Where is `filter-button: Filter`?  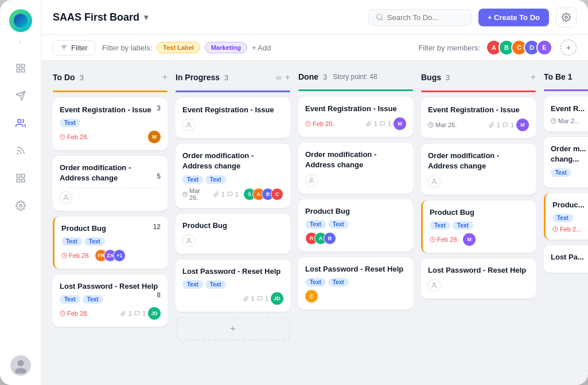
filter-button: Filter is located at coordinates (74, 48).